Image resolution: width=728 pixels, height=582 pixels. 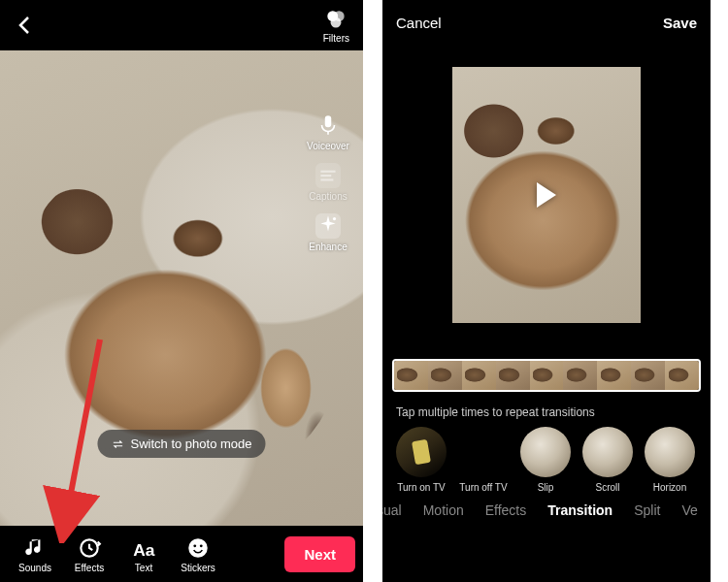 What do you see at coordinates (35, 548) in the screenshot?
I see `music-note-icon` at bounding box center [35, 548].